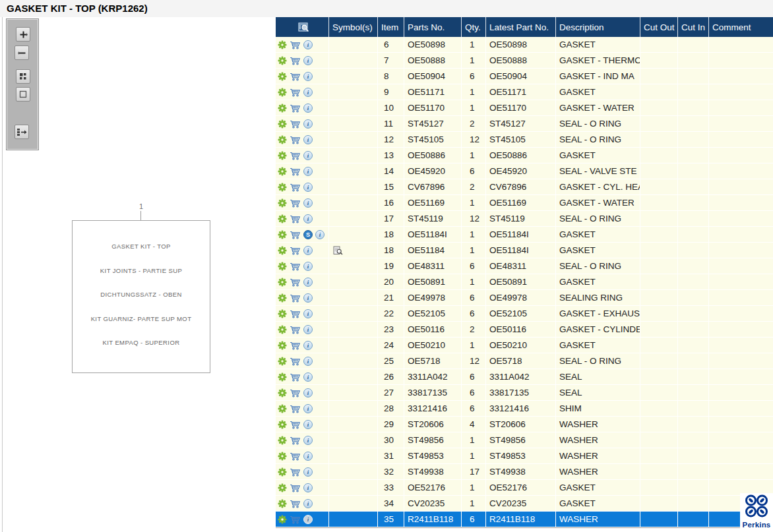 The width and height of the screenshot is (773, 532). Describe the element at coordinates (521, 27) in the screenshot. I see `header-latest-part-no: Latest Part No.` at that location.